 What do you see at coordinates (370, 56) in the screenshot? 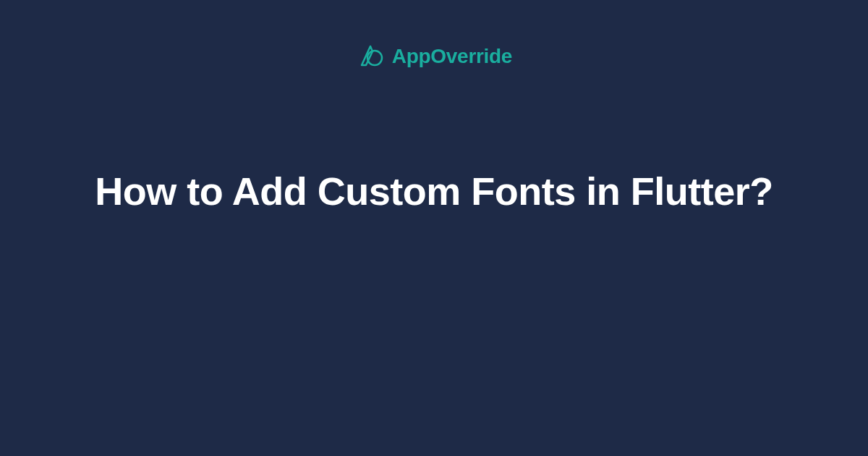
I see `brand-logo-icon` at bounding box center [370, 56].